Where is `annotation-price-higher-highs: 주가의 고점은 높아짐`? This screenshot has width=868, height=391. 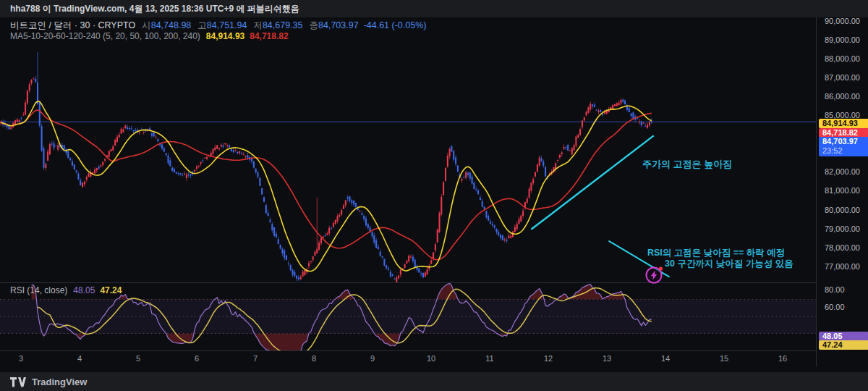
annotation-price-higher-highs: 주가의 고점은 높아짐 is located at coordinates (687, 164).